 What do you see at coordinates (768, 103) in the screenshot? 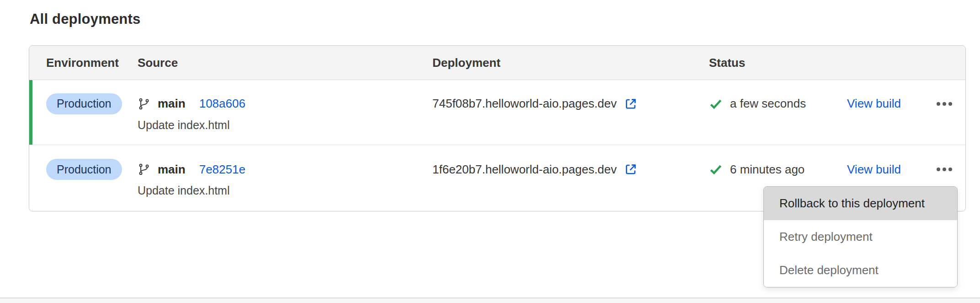
I see `status-time: a few seconds` at bounding box center [768, 103].